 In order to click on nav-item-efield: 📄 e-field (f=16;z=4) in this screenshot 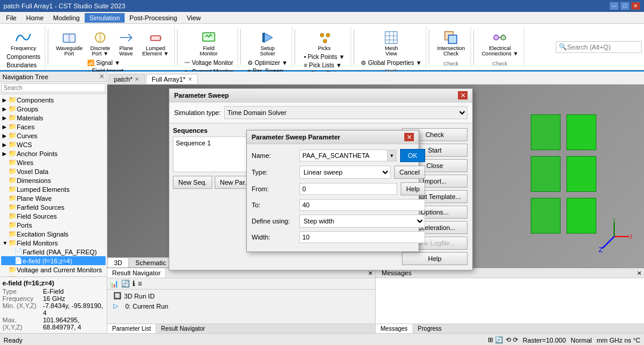, I will do `click(54, 261)`.